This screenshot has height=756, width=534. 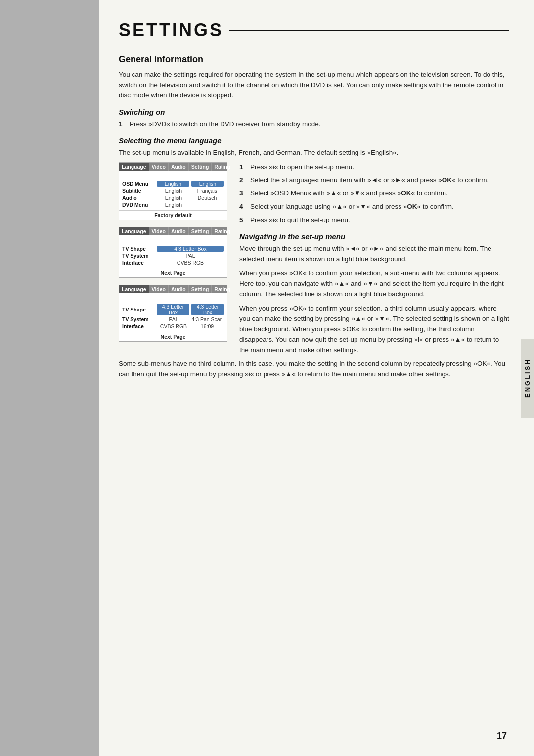 I want to click on panel3-col-rating: Rating, so click(x=222, y=289).